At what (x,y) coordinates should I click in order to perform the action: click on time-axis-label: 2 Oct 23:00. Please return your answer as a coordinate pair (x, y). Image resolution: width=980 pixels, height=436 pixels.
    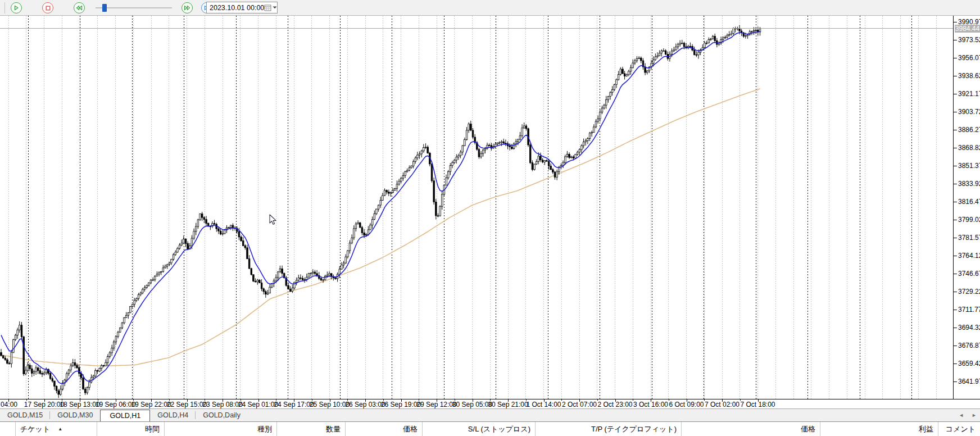
    Looking at the image, I should click on (615, 405).